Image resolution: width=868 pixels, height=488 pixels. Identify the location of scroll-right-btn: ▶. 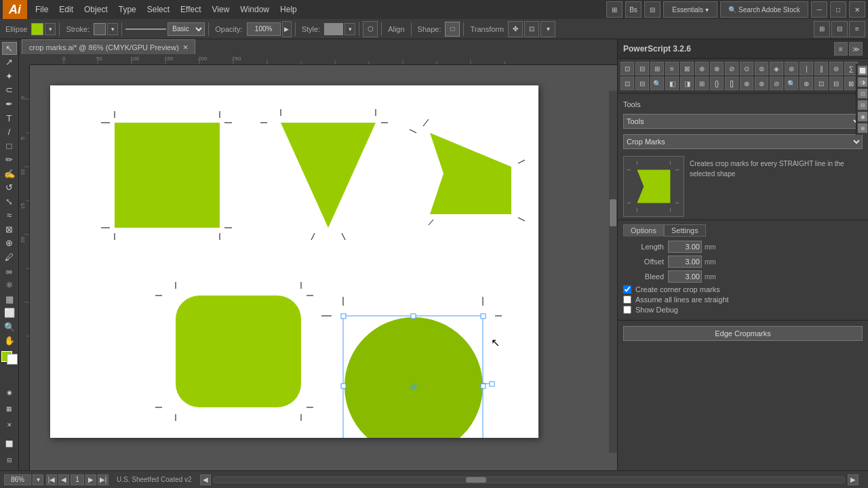
(853, 480).